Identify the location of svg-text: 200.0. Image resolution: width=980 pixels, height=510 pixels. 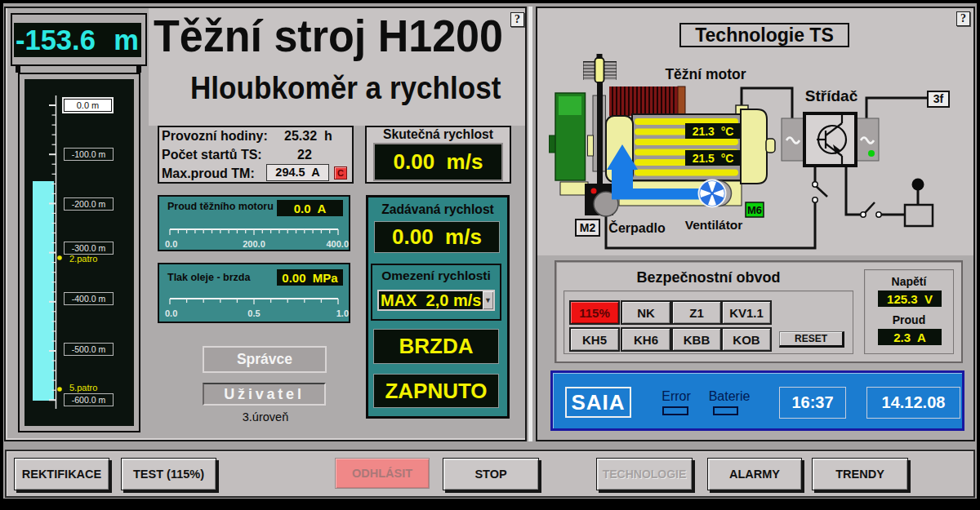
(254, 244).